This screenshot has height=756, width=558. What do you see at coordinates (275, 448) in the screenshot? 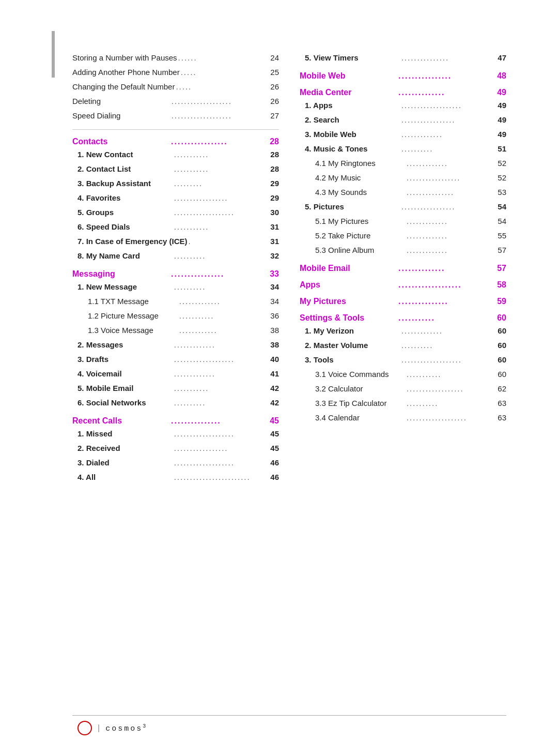
I see `entry-page: 45` at bounding box center [275, 448].